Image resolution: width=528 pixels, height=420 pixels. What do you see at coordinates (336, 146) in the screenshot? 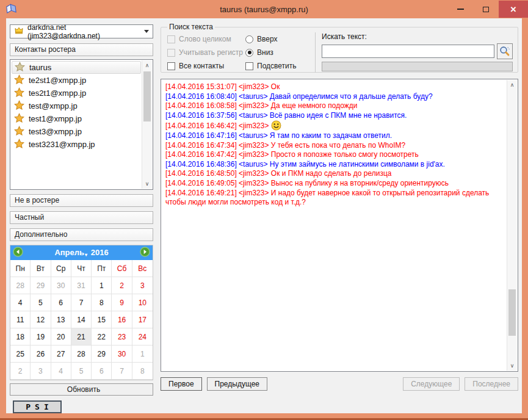
I see `chat-message: [14.04.2016 16:47:34] <jim323> У тебя ес…` at bounding box center [336, 146].